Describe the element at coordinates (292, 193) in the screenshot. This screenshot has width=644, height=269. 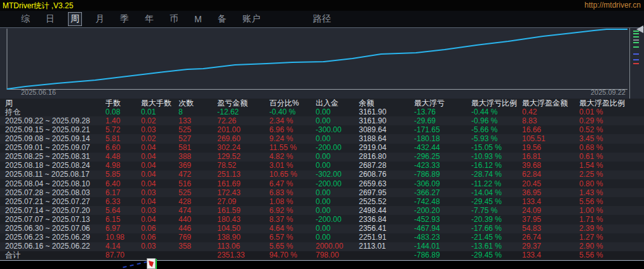
I see `table-cell: 6.83 %` at that location.